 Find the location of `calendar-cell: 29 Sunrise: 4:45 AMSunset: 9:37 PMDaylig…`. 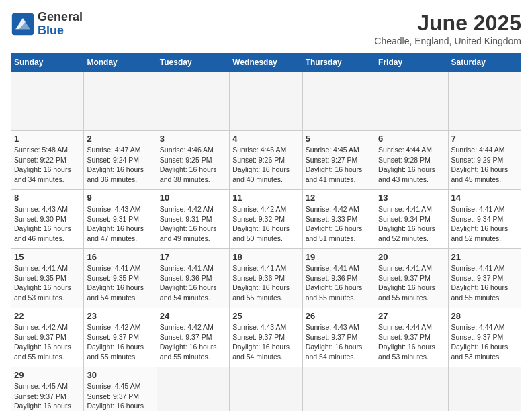

calendar-cell: 29 Sunrise: 4:45 AMSunset: 9:37 PMDaylig… is located at coordinates (48, 390).